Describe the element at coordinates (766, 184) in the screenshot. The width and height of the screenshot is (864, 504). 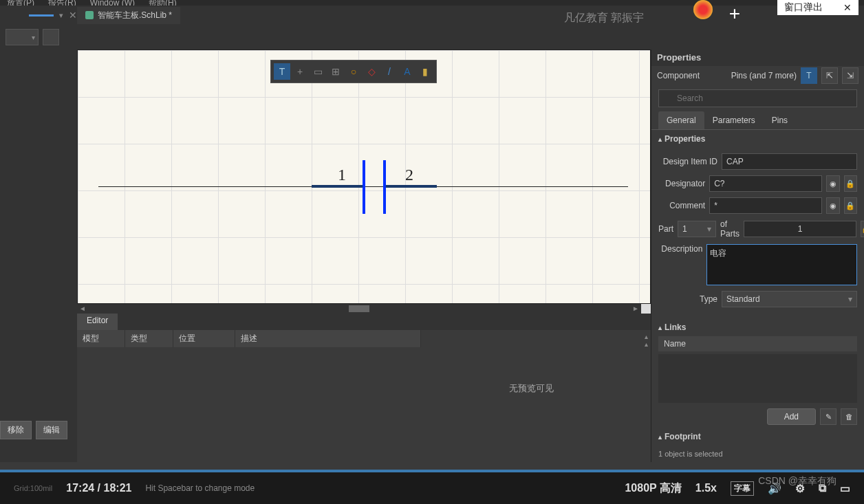
I see `input-designator` at that location.